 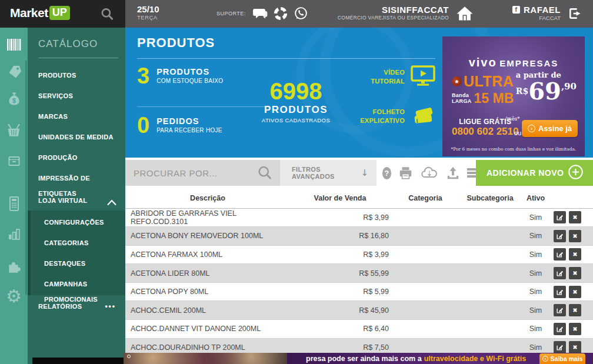 What do you see at coordinates (191, 173) in the screenshot?
I see `search-input` at bounding box center [191, 173].